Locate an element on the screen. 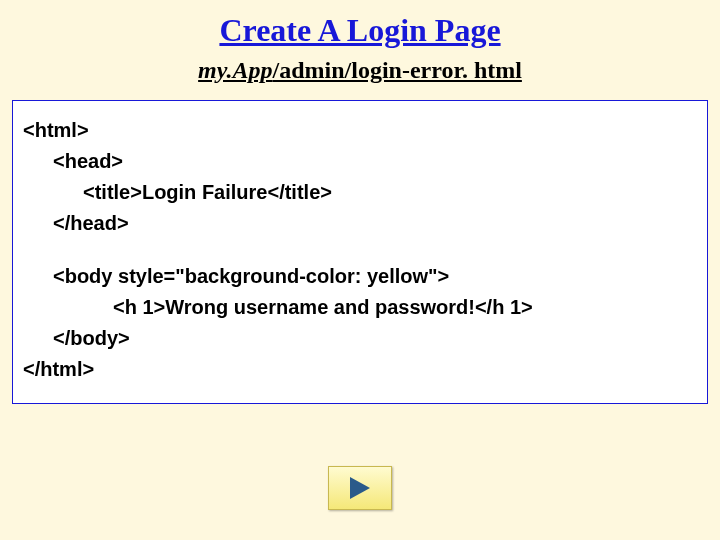 The image size is (720, 540). code-line: <body style="background-color: yellow"> is located at coordinates (360, 276).